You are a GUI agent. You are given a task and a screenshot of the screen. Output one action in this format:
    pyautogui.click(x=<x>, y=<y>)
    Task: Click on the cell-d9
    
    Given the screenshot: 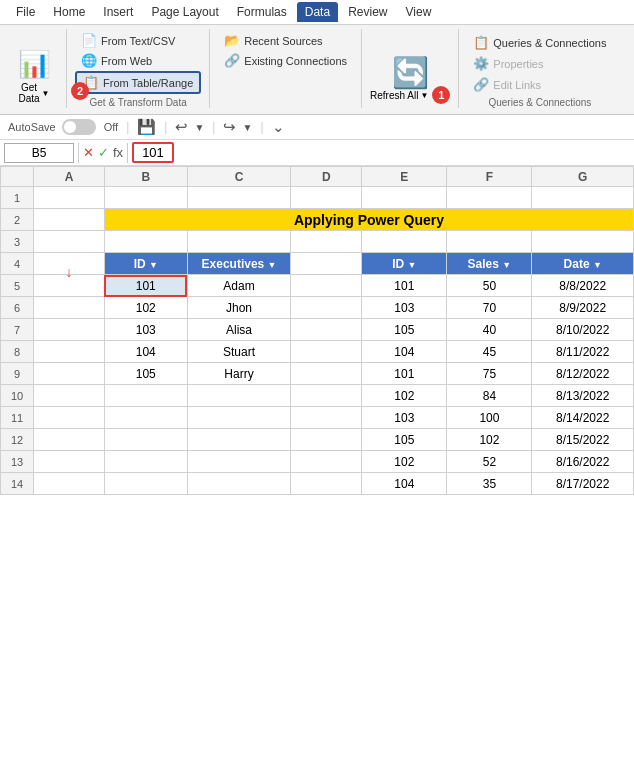 What is the action you would take?
    pyautogui.click(x=326, y=374)
    